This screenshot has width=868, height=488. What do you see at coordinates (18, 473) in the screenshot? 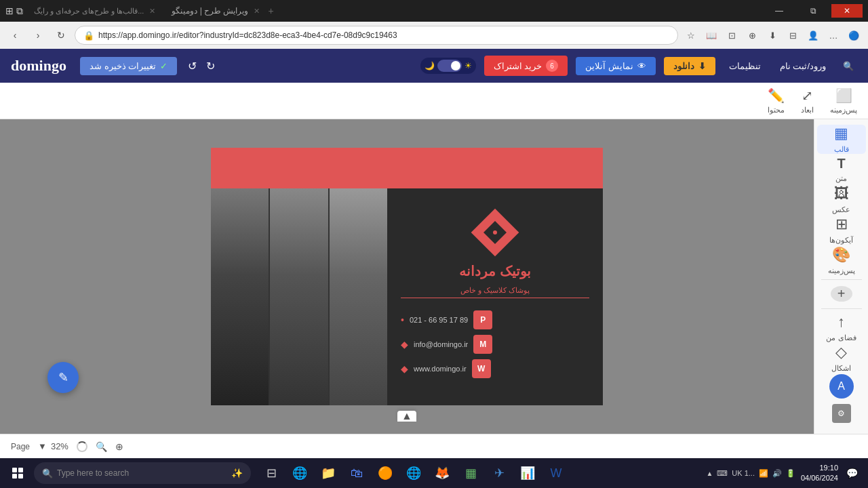
I see `start-button` at bounding box center [18, 473].